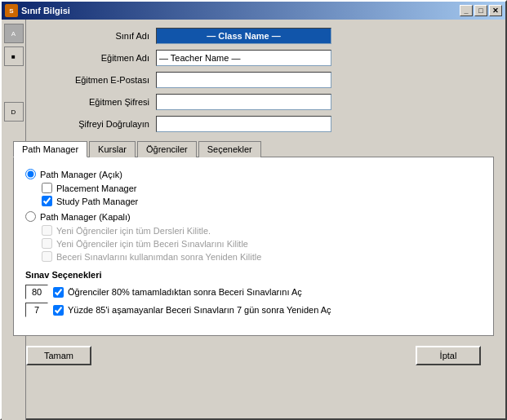  What do you see at coordinates (243, 124) in the screenshot?
I see `sifreyi-dogrulayin-input` at bounding box center [243, 124].